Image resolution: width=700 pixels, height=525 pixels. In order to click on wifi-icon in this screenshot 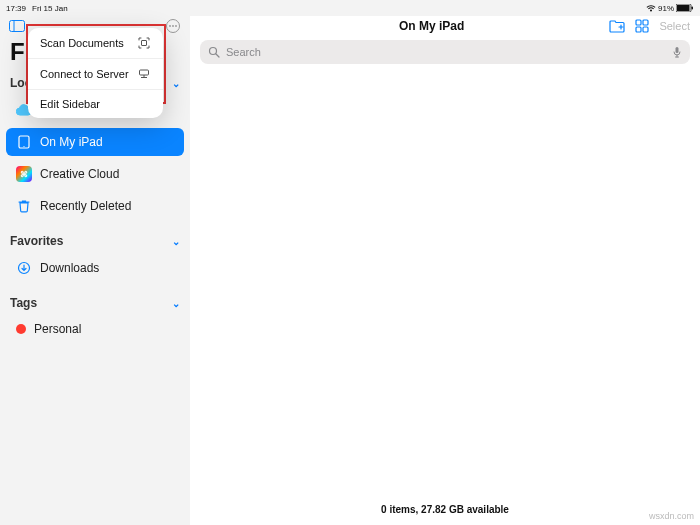, I will do `click(651, 8)`.